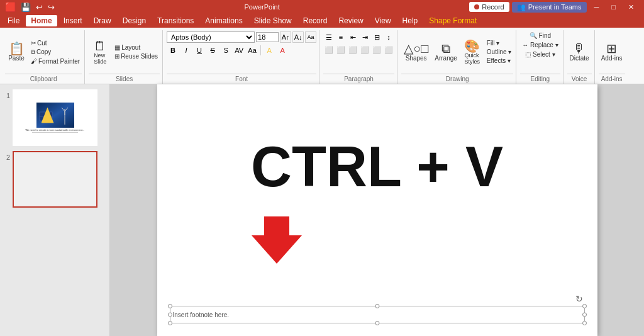 This screenshot has height=336, width=644. I want to click on close-button: ✕, so click(631, 8).